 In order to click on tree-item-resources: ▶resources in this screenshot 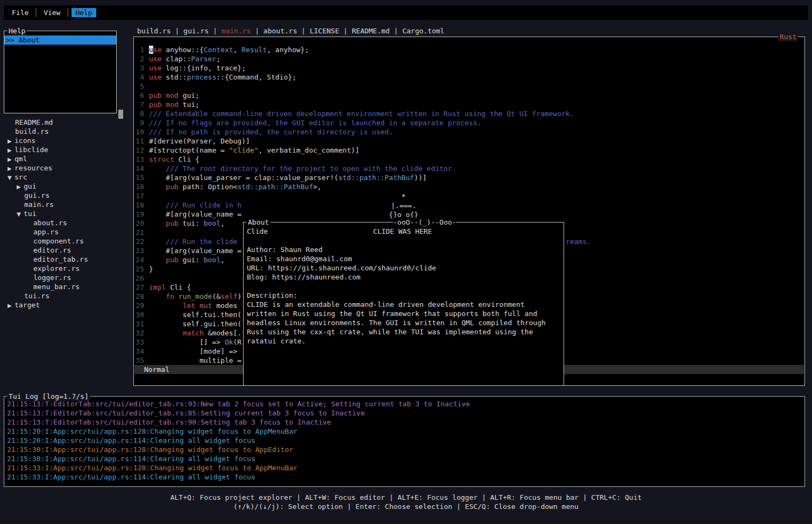, I will do `click(67, 168)`.